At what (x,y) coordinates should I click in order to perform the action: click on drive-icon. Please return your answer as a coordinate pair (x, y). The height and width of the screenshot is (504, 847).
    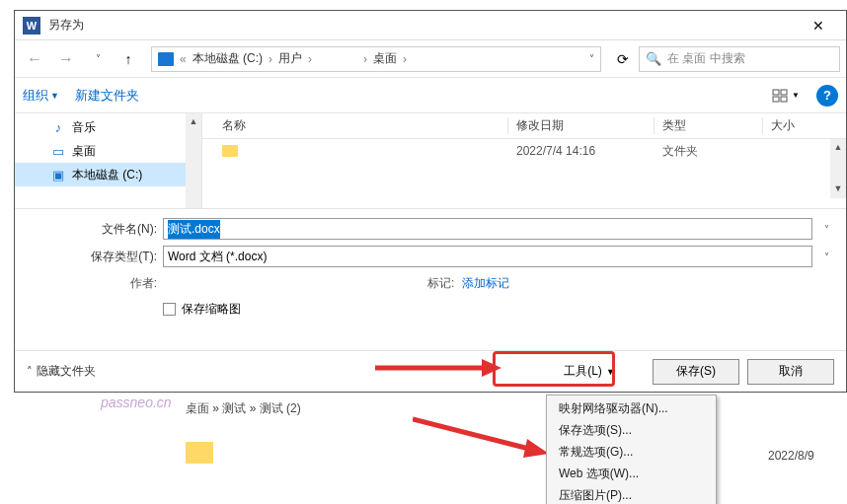
    Looking at the image, I should click on (166, 59).